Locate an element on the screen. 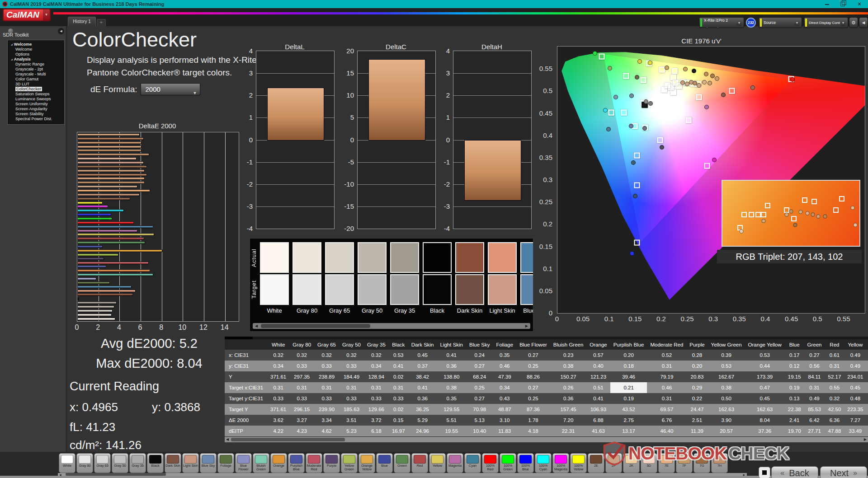  meter-dropdown: X-Rite i1Pro 2 Direct View ▼ is located at coordinates (722, 23).